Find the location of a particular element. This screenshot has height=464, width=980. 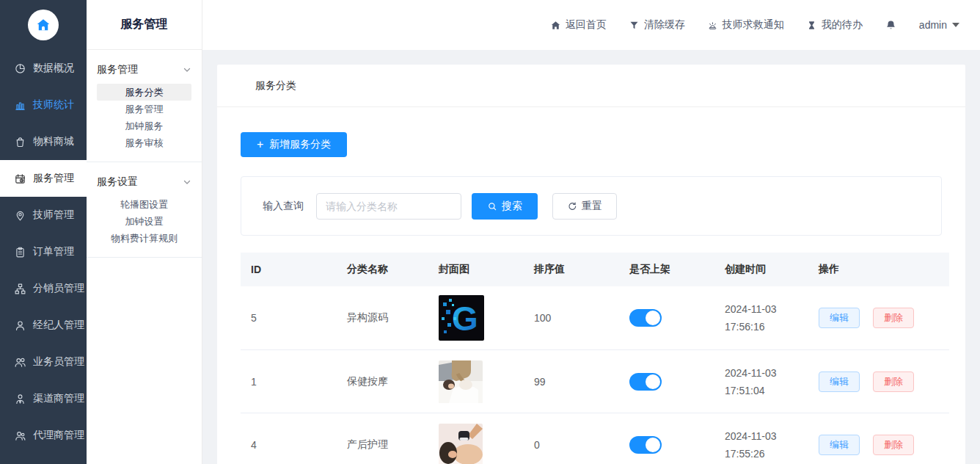

hourglass-icon is located at coordinates (811, 25).